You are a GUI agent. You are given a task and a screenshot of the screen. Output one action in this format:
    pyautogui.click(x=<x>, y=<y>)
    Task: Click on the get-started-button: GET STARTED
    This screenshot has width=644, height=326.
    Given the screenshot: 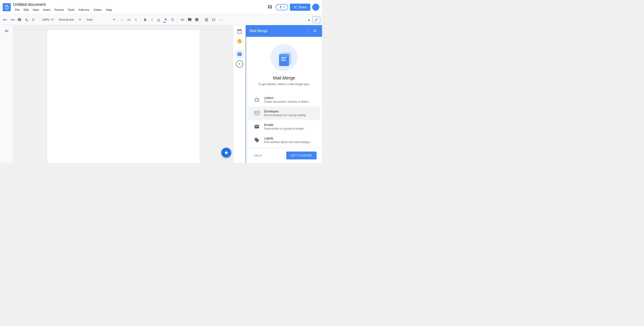 What is the action you would take?
    pyautogui.click(x=302, y=155)
    